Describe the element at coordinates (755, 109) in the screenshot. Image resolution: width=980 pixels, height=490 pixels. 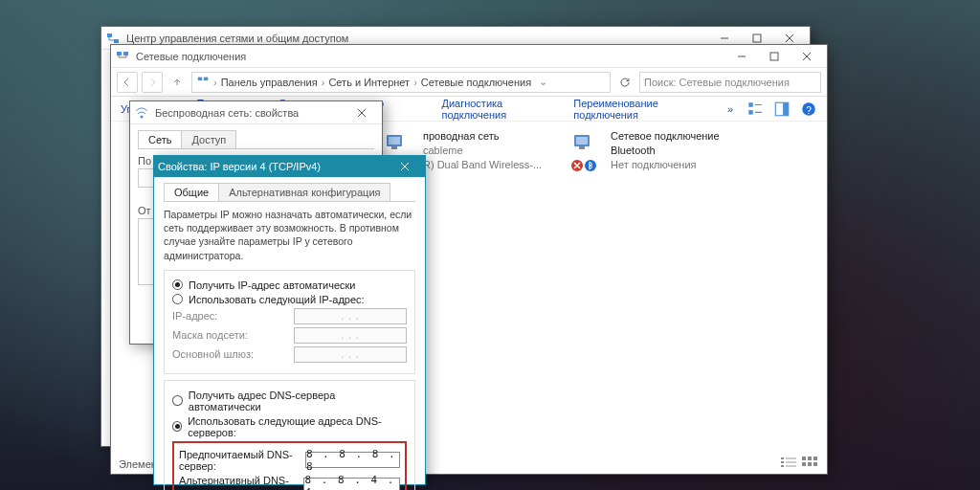
I see `view-options-icon` at that location.